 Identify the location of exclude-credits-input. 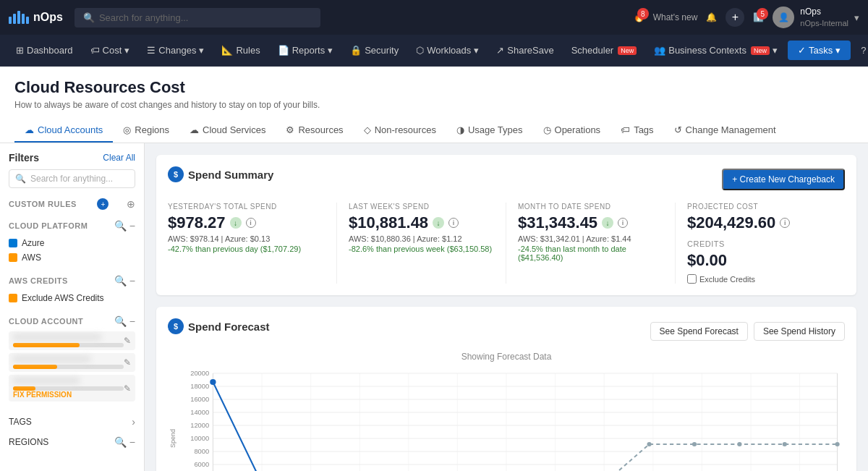
(692, 279).